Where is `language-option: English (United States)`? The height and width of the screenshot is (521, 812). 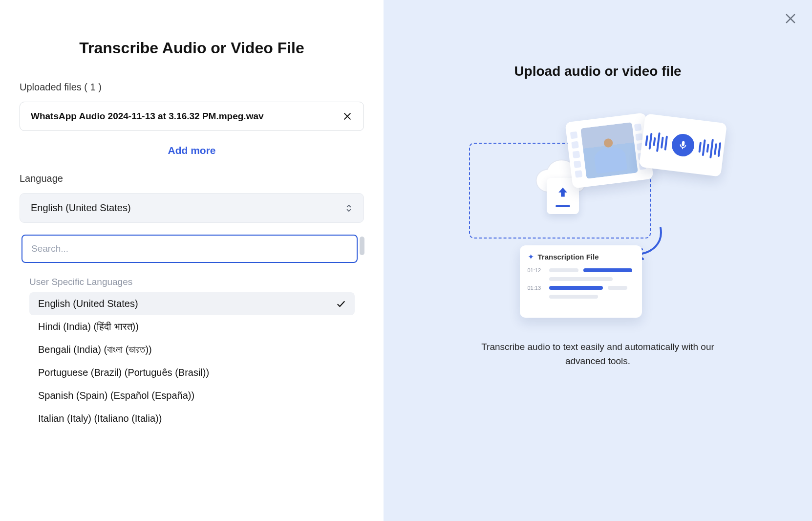
language-option: English (United States) is located at coordinates (192, 304).